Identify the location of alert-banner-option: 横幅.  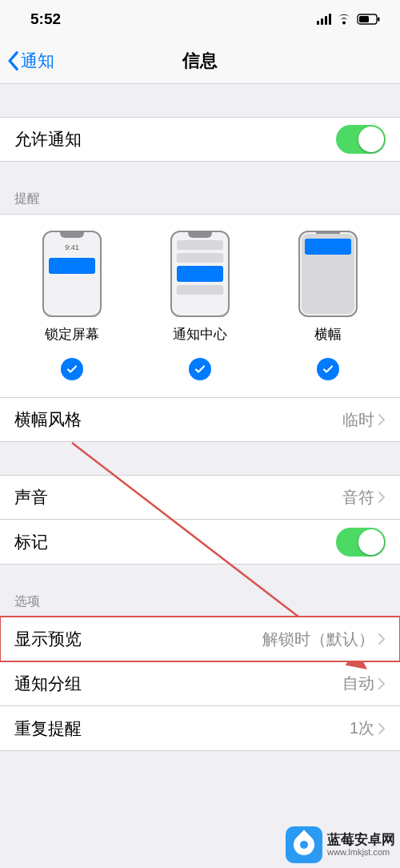
(328, 306).